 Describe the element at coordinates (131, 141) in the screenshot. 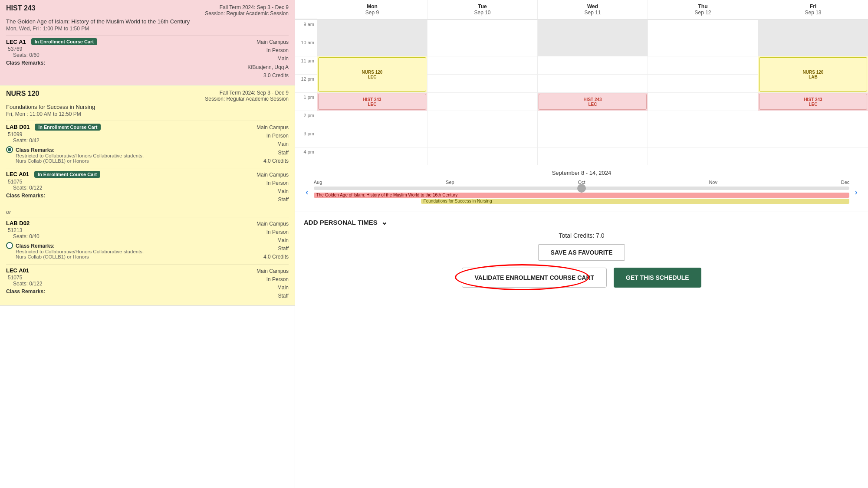

I see `nurs120-lab-d01-seats: Seats: 0/42` at that location.